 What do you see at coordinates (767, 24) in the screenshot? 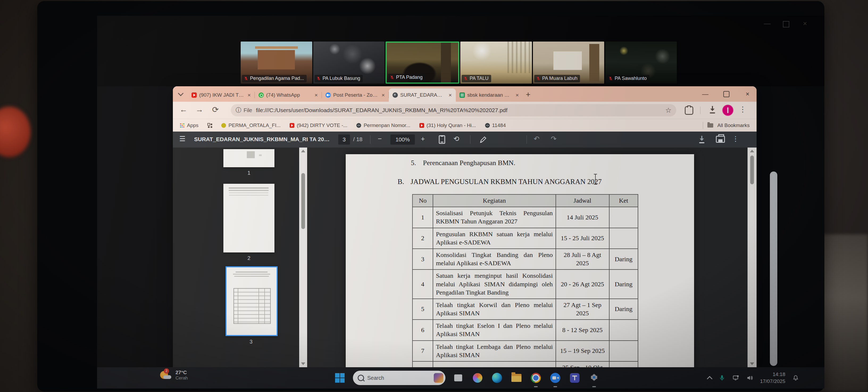
I see `zoom-minimize-button: —` at bounding box center [767, 24].